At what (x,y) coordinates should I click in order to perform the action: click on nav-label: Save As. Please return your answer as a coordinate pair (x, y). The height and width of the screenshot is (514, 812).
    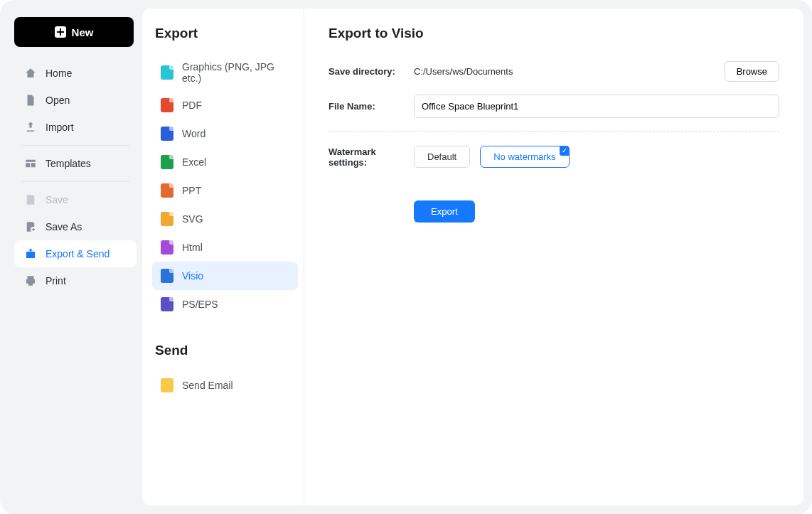
    Looking at the image, I should click on (64, 227).